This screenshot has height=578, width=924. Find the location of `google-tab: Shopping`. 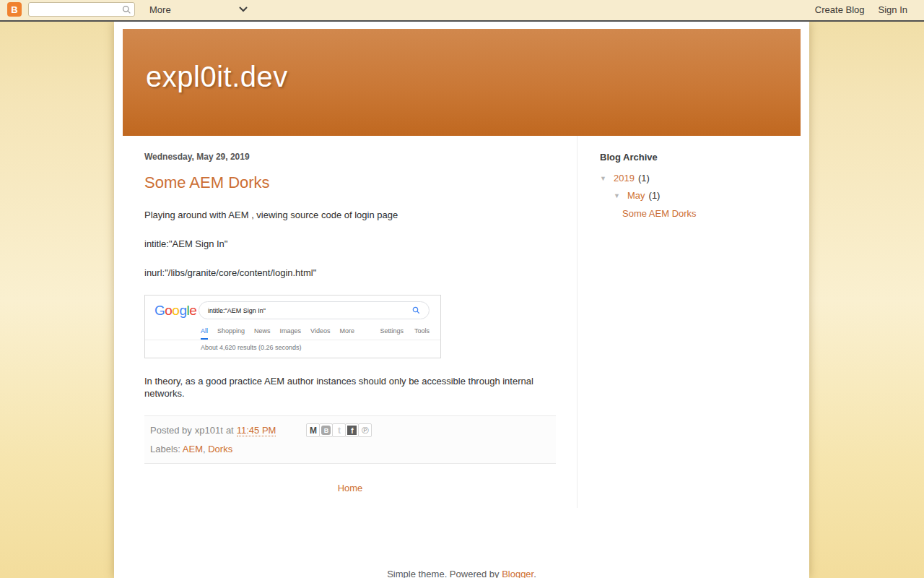

google-tab: Shopping is located at coordinates (231, 334).